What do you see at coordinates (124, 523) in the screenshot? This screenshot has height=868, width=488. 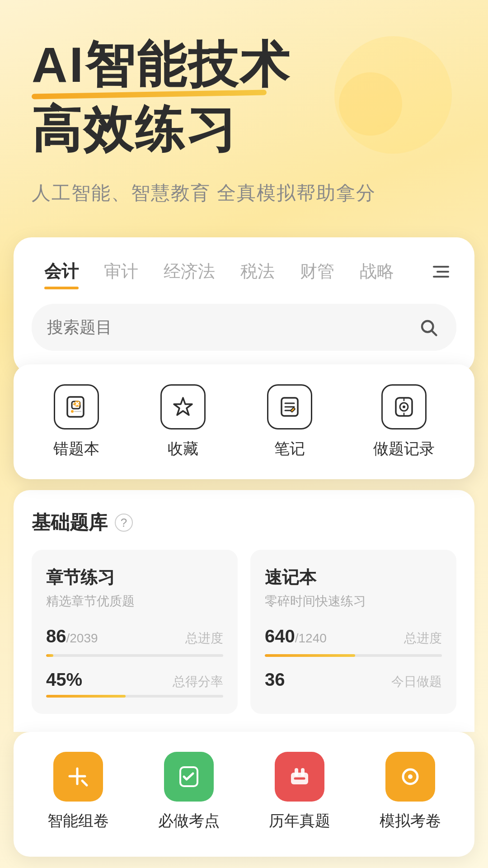 I see `help-icon: ?` at bounding box center [124, 523].